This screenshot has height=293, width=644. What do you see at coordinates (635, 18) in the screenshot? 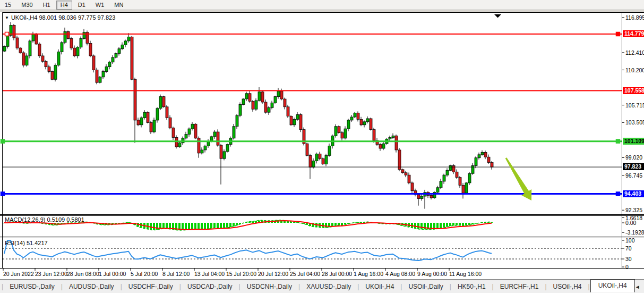
I see `price-tick-116.895: 116.895` at bounding box center [635, 18].